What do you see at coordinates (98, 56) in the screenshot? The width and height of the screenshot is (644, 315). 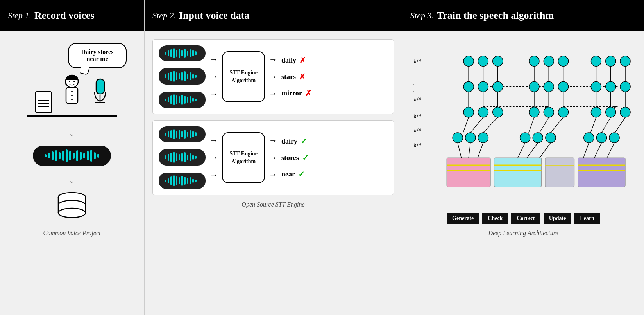 I see `speech-text: Dairy stores near me` at bounding box center [98, 56].